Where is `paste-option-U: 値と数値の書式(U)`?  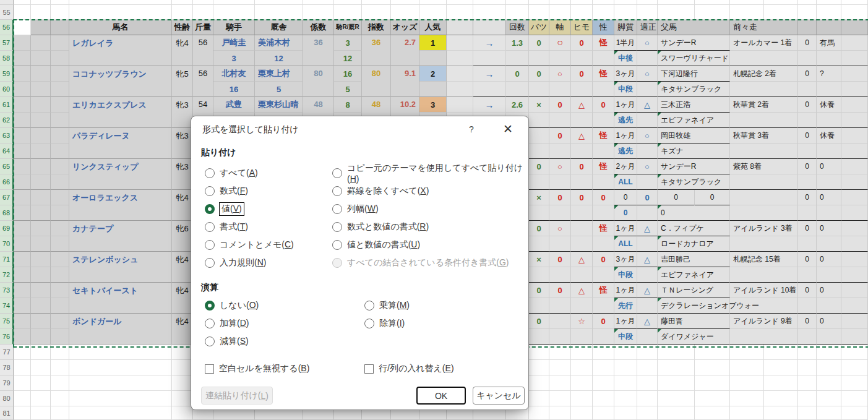
paste-option-U: 値と数値の書式(U) is located at coordinates (376, 245).